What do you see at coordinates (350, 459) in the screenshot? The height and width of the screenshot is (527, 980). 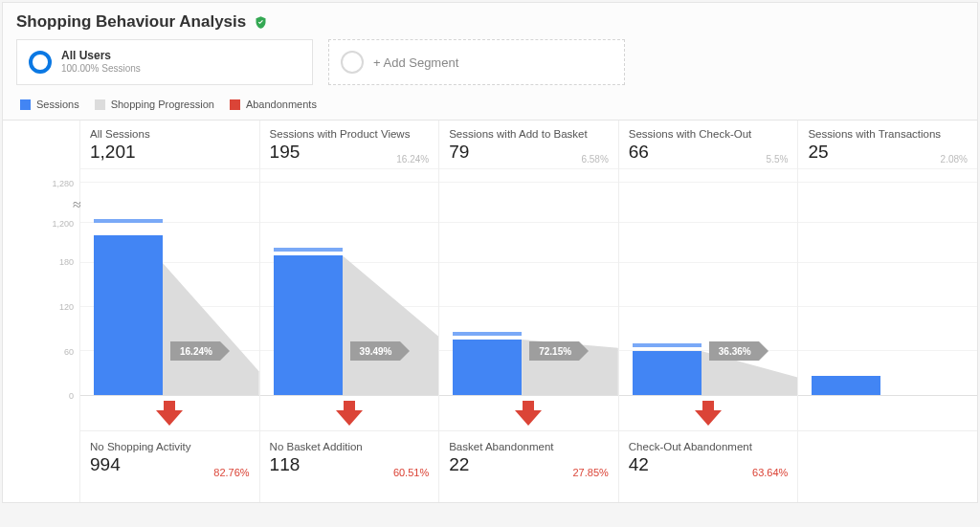 I see `stage-footer: No Basket Addition 118 60.51%` at bounding box center [350, 459].